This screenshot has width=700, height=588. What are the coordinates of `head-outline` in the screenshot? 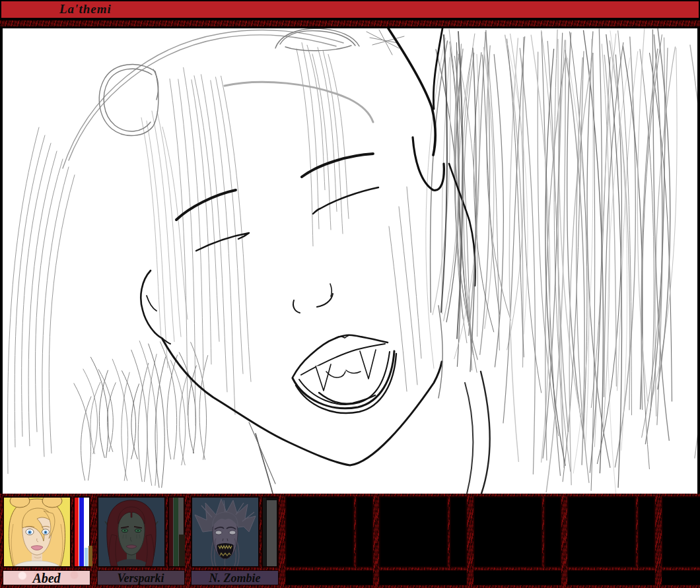 It's located at (203, 99).